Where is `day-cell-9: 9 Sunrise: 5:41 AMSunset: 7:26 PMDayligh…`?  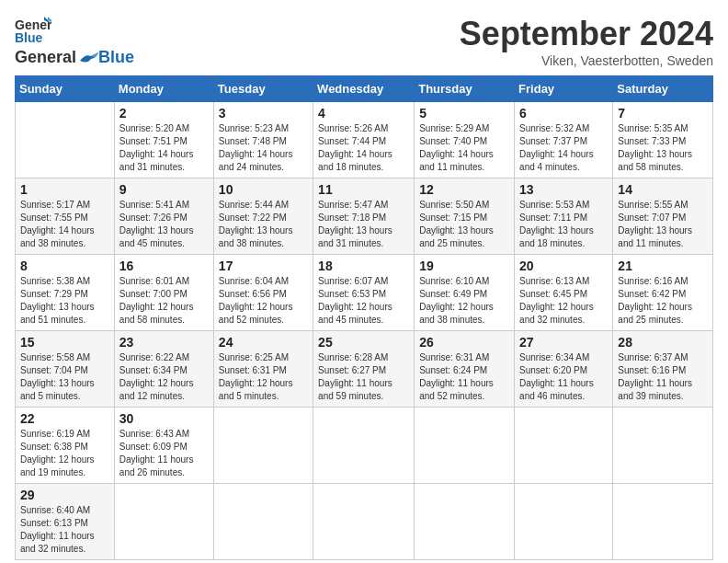 day-cell-9: 9 Sunrise: 5:41 AMSunset: 7:26 PMDayligh… is located at coordinates (164, 217).